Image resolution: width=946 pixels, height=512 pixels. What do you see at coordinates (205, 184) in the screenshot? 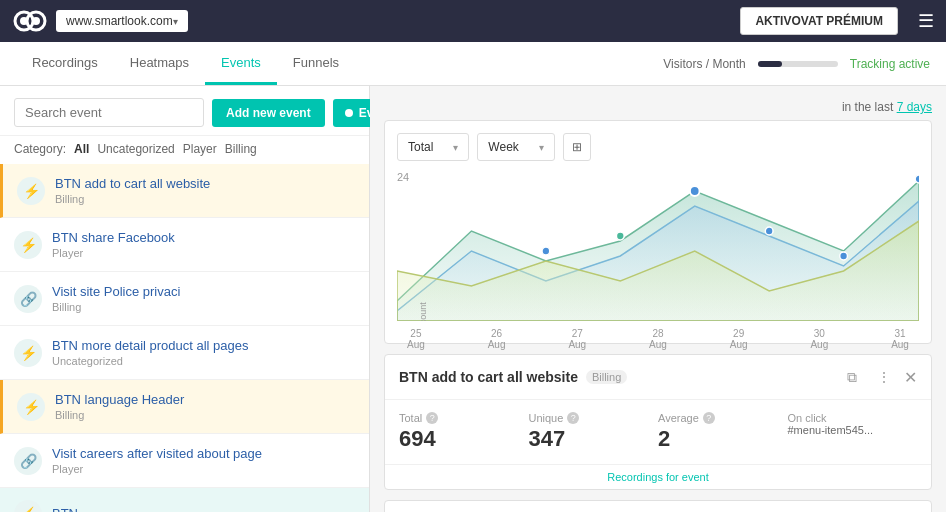
I see `event-name-1: BTN add to cart all website` at bounding box center [205, 184].